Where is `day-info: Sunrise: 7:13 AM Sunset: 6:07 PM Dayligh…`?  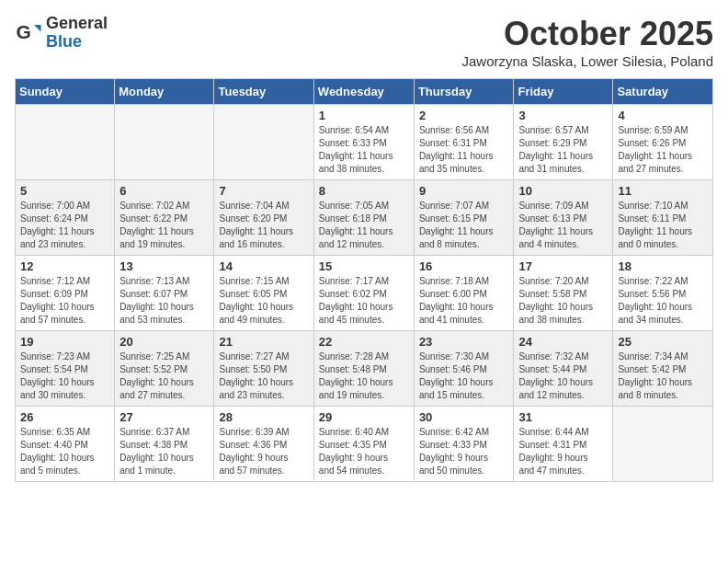 day-info: Sunrise: 7:13 AM Sunset: 6:07 PM Dayligh… is located at coordinates (164, 301).